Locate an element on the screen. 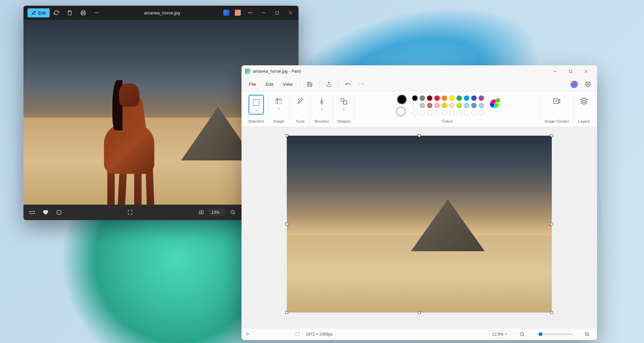  image-horse is located at coordinates (134, 142).